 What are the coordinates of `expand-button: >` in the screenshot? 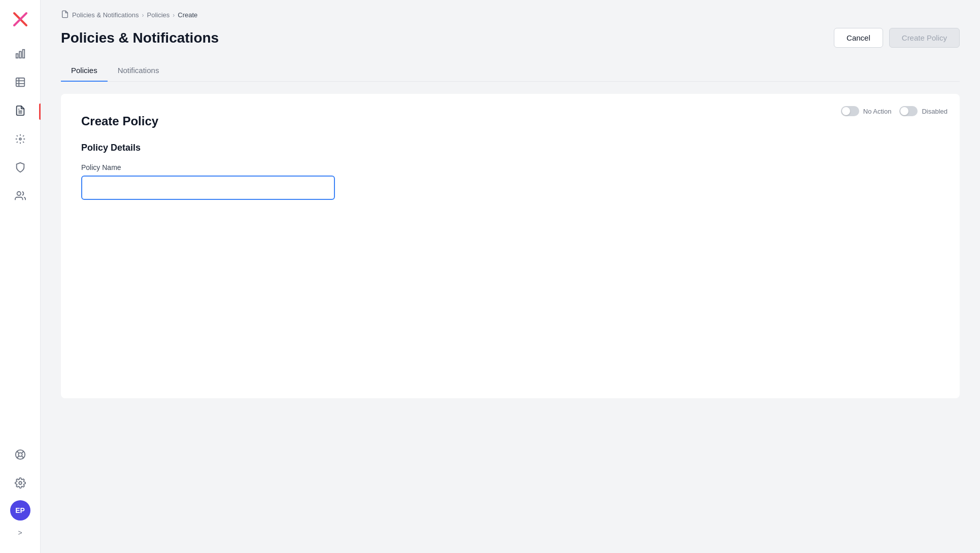 It's located at (20, 533).